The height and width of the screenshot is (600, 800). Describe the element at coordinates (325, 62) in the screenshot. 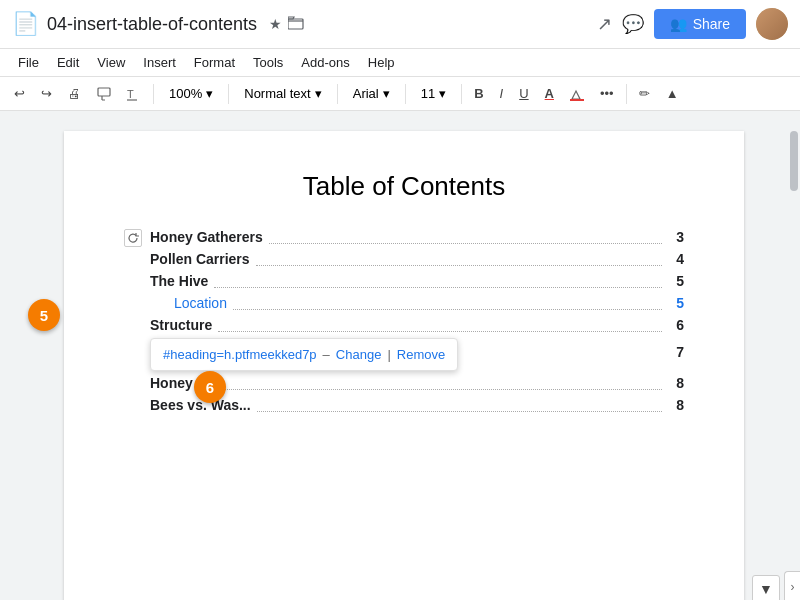

I see `menu-addons: Add-ons` at that location.